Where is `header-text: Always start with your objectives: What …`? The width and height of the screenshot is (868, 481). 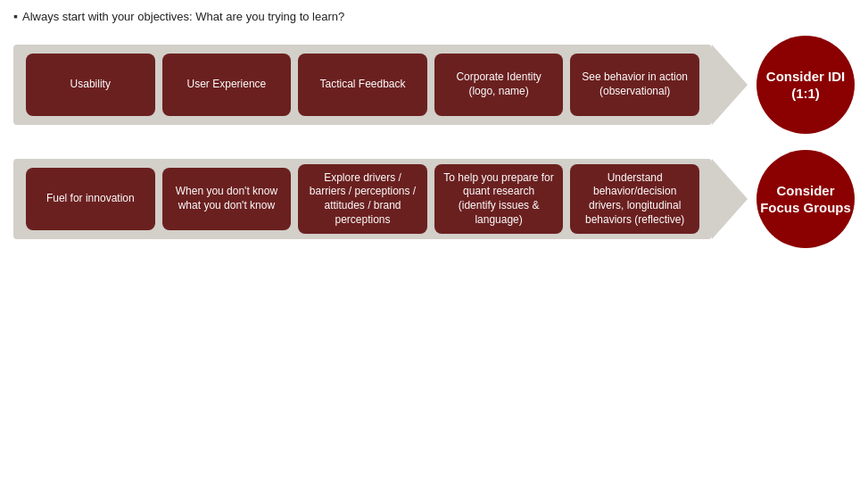
header-text: Always start with your objectives: What … is located at coordinates (184, 16).